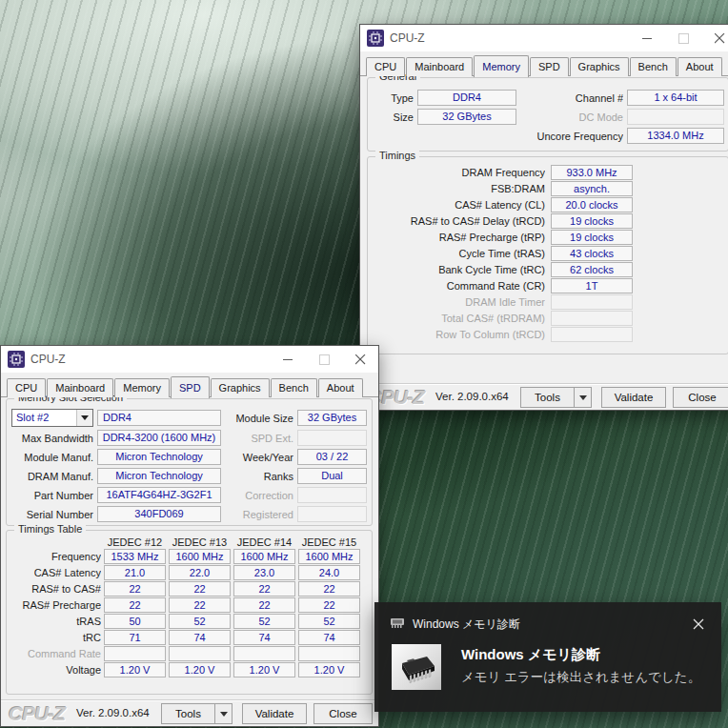 The image size is (728, 728). What do you see at coordinates (332, 476) in the screenshot?
I see `ranks-value: Dual` at bounding box center [332, 476].